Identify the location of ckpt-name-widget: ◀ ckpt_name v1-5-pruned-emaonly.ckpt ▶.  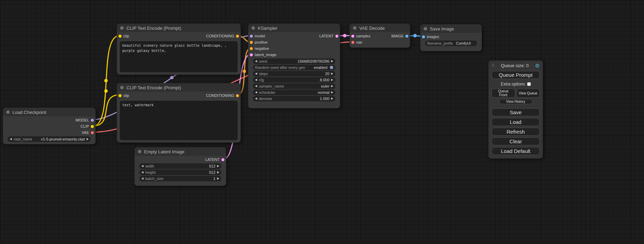
(49, 139).